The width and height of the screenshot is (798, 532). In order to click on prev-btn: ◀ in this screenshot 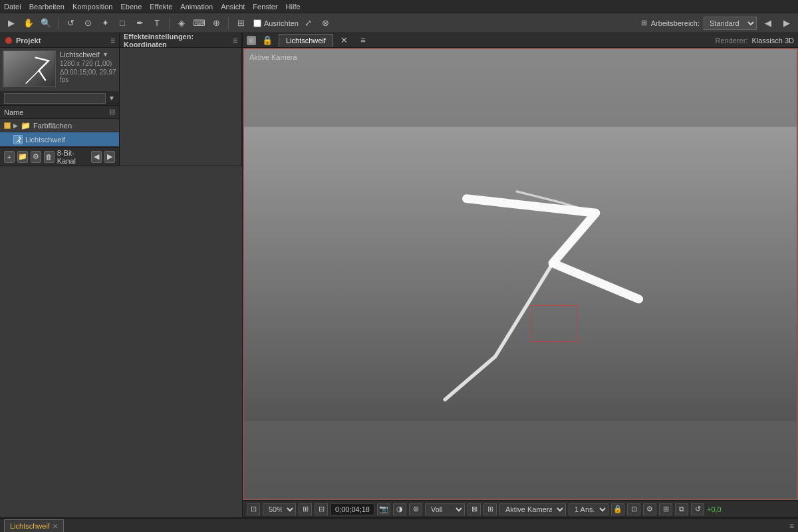, I will do `click(96, 157)`.